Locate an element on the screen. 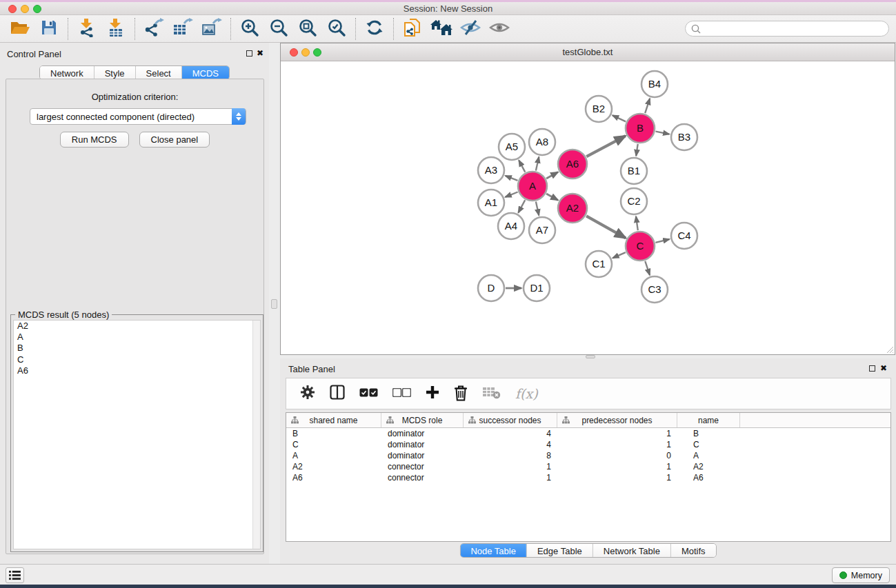 This screenshot has width=896, height=588. graph-edge-C-C4 is located at coordinates (662, 241).